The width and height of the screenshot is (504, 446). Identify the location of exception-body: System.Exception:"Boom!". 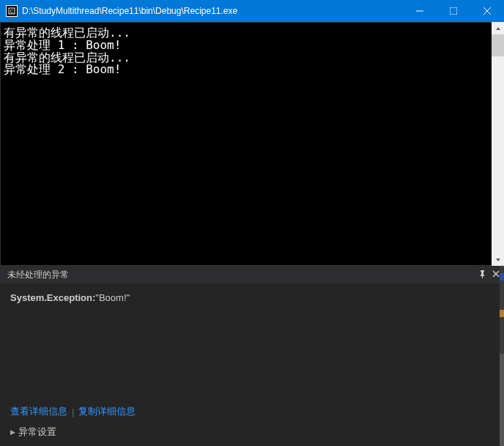
(252, 297).